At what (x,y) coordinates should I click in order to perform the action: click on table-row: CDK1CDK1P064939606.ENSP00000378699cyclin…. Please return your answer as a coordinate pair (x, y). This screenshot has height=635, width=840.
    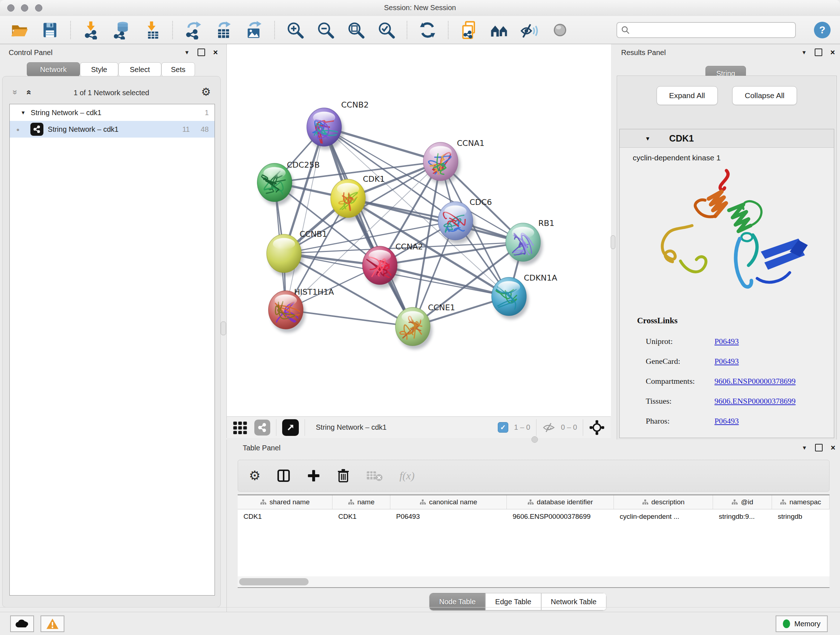
    Looking at the image, I should click on (534, 517).